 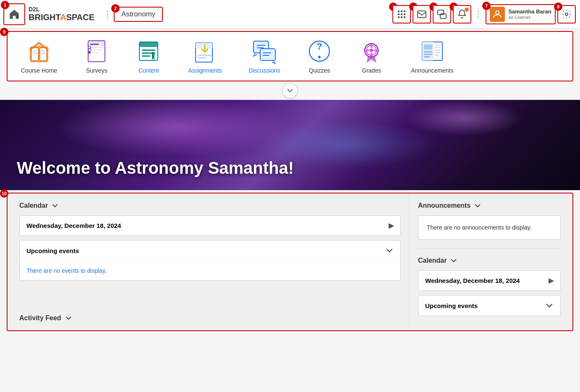 I want to click on chat-nav-item: 5, so click(x=442, y=14).